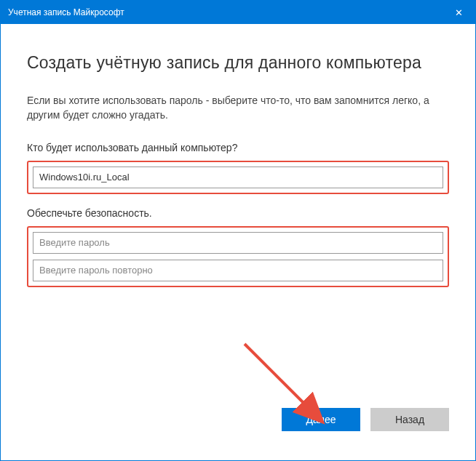  I want to click on password-confirm-input, so click(238, 270).